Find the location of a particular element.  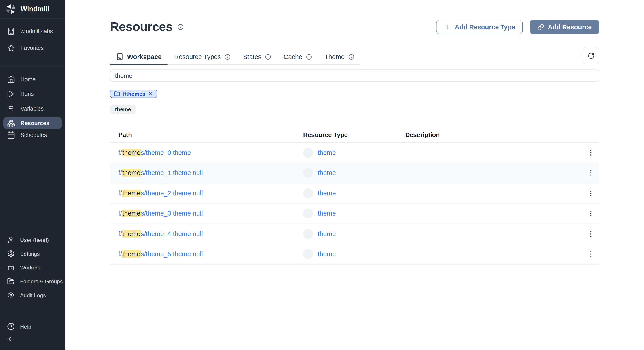

sidebar-item-favorites: Favorites is located at coordinates (32, 48).